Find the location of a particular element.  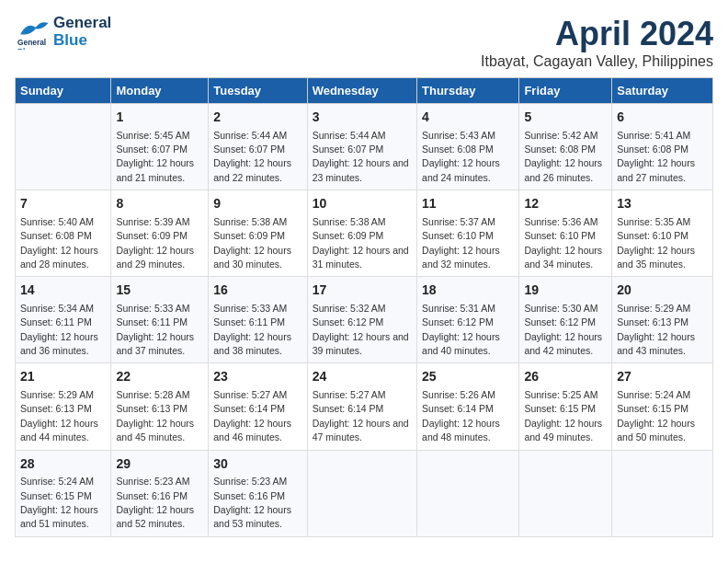

calendar-week-row: 1 Sunrise: 5:45 AMSunset: 6:07 PMDayligh… is located at coordinates (364, 147).